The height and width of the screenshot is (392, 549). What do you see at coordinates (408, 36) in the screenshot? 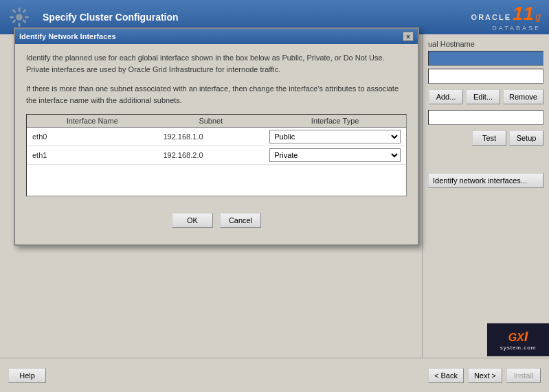
I see `modal-close-button: ×` at bounding box center [408, 36].